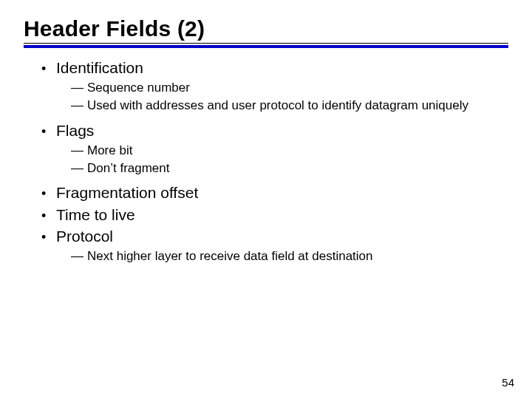  Describe the element at coordinates (75, 130) in the screenshot. I see `bullet-text: Flags` at that location.